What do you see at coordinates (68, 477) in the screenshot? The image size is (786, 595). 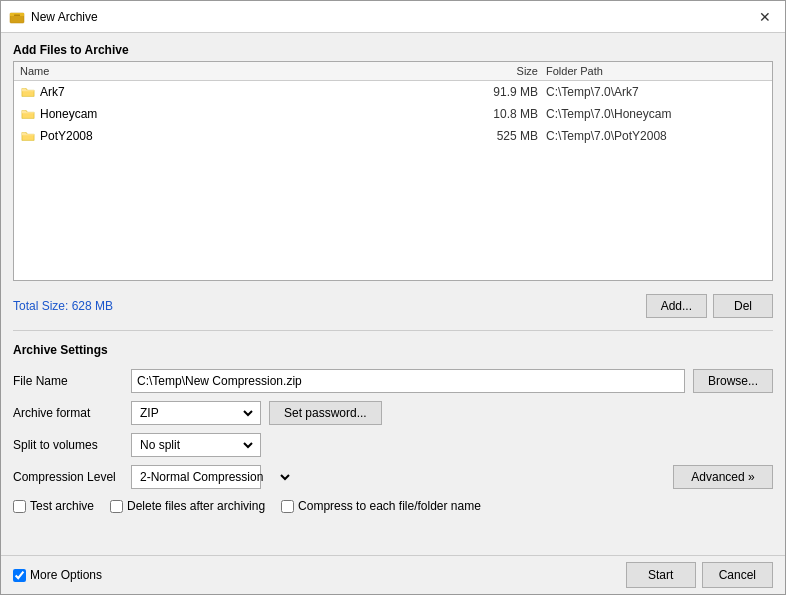 I see `compression-level-label: Compression Level` at bounding box center [68, 477].